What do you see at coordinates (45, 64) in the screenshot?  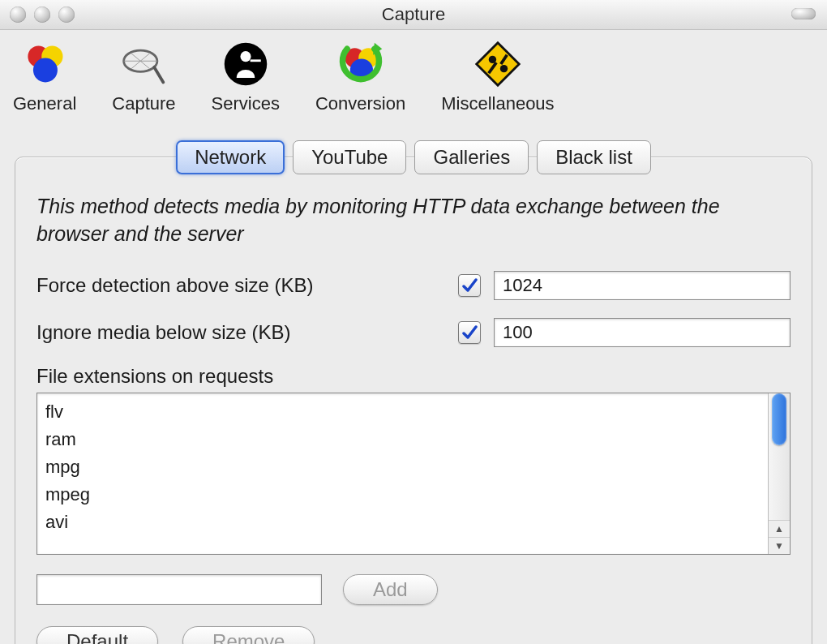 I see `general-icon` at bounding box center [45, 64].